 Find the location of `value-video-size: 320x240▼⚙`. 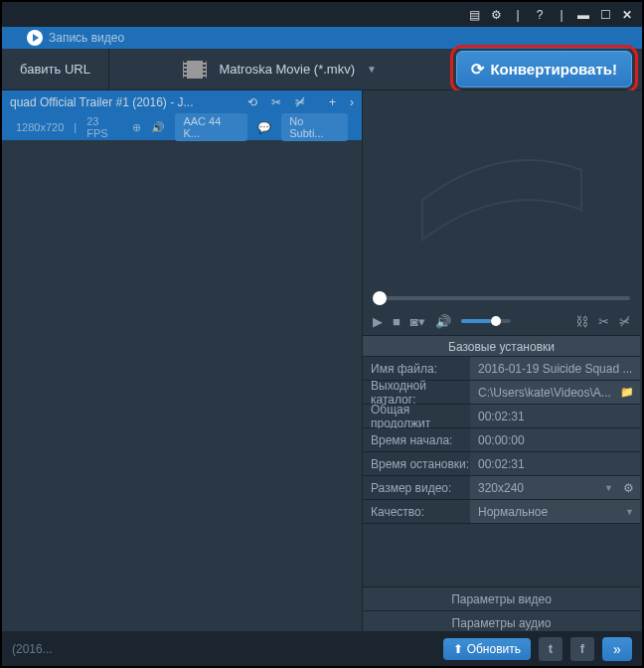

value-video-size: 320x240▼⚙ is located at coordinates (555, 487).